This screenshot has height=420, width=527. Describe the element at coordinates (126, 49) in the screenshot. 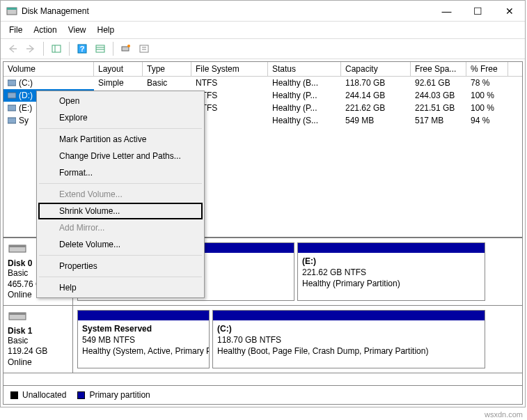

I see `settings-button` at that location.